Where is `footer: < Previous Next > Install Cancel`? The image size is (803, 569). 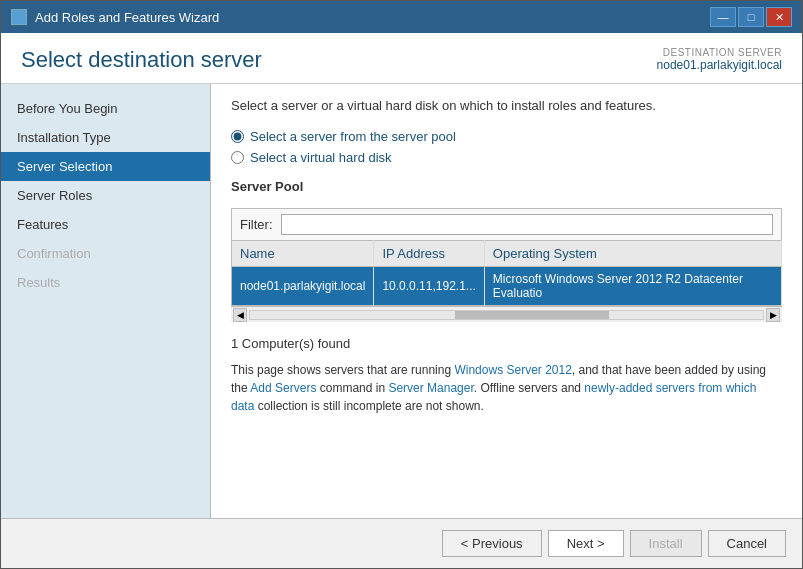 footer: < Previous Next > Install Cancel is located at coordinates (402, 543).